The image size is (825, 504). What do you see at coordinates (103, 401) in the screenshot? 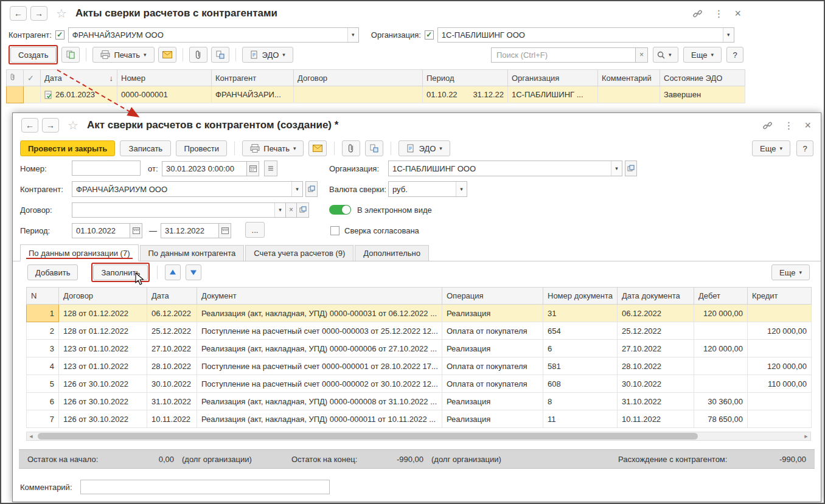
I see `grid-cell: 126 от 30.10.2022` at bounding box center [103, 401].